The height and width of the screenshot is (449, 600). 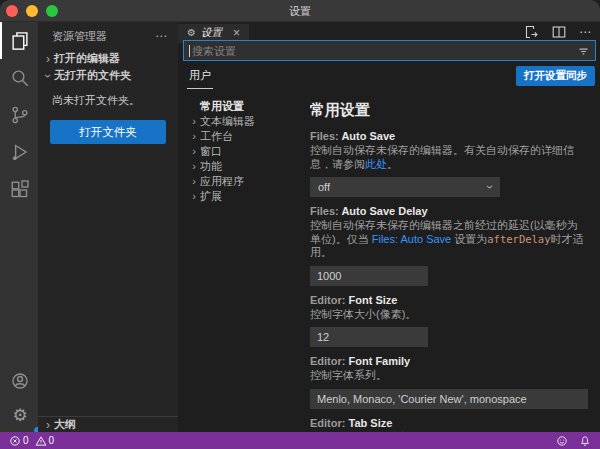 What do you see at coordinates (247, 122) in the screenshot?
I see `toc-item: ›文本编辑器` at bounding box center [247, 122].